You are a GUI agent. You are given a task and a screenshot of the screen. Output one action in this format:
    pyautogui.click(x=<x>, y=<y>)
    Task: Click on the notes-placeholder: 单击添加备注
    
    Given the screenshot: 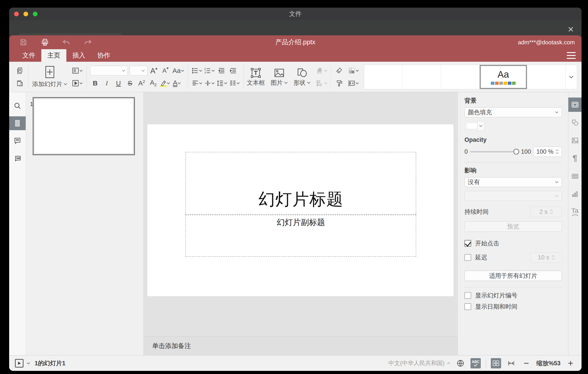 What is the action you would take?
    pyautogui.click(x=171, y=346)
    